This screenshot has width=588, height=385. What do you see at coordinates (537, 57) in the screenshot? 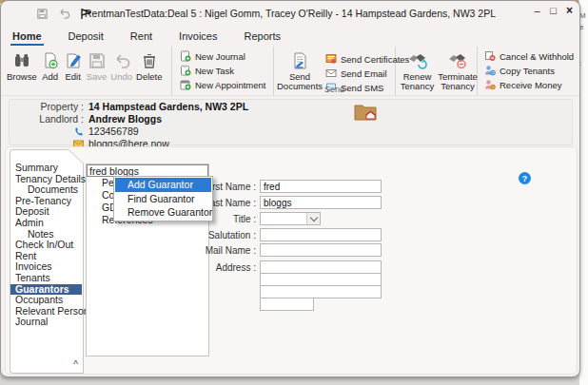
I see `cancel-withhold-label: Cancel & Withhold` at bounding box center [537, 57].